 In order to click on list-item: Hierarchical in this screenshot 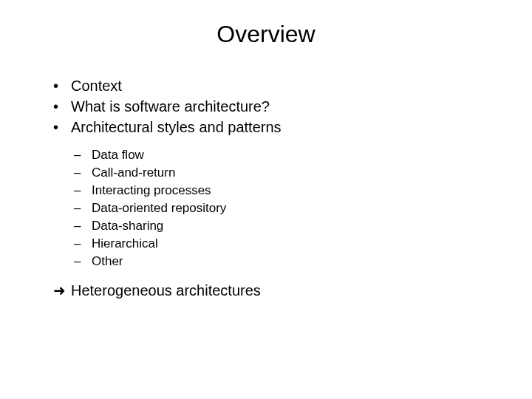, I will do `click(288, 244)`.